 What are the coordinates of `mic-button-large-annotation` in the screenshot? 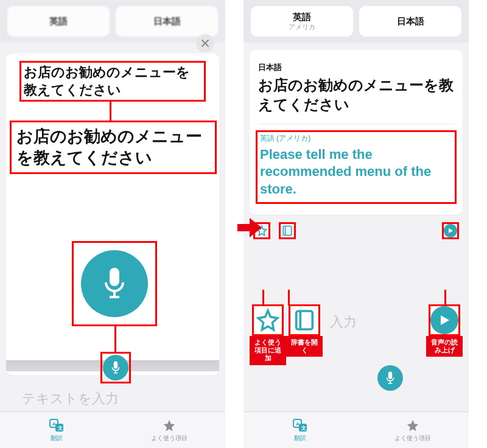 It's located at (114, 284).